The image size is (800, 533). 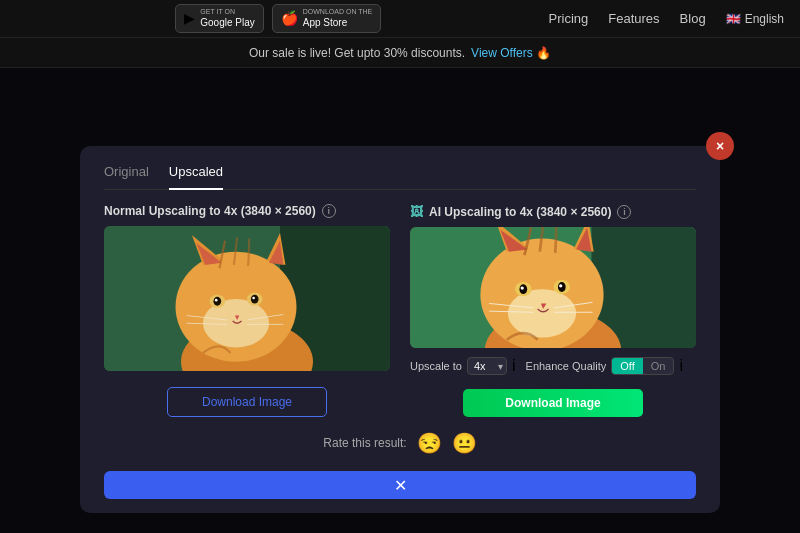 What do you see at coordinates (553, 288) in the screenshot?
I see `ai-cat-image` at bounding box center [553, 288].